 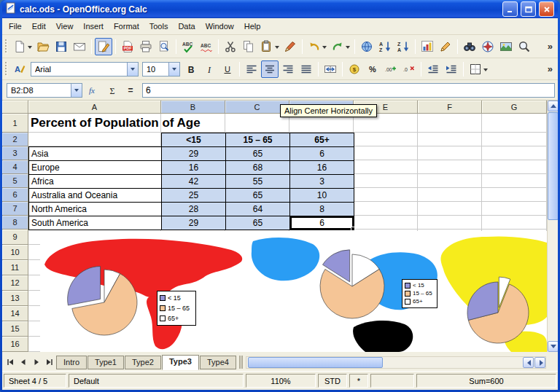 What do you see at coordinates (96, 223) in the screenshot?
I see `cell-A8: South America` at bounding box center [96, 223].